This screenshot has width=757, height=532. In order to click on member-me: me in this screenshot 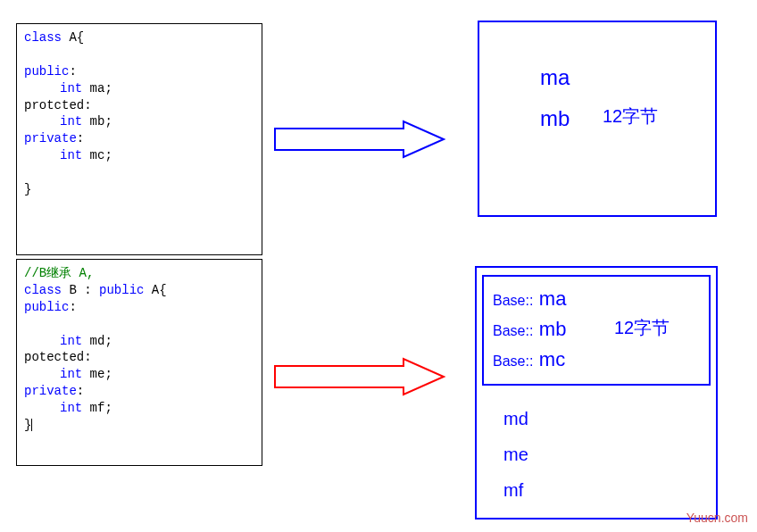, I will do `click(516, 455)`.